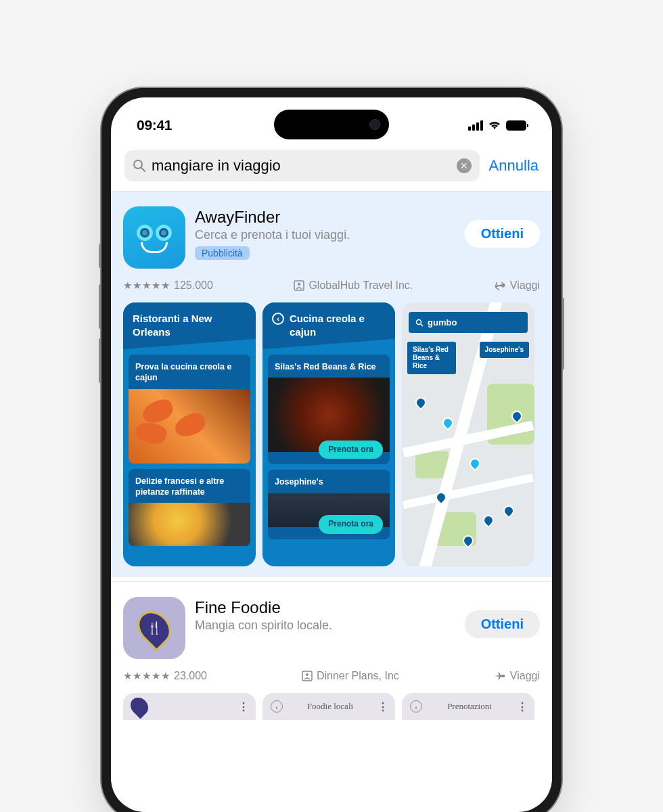  I want to click on rating: ★★★★★ 23.000, so click(165, 676).